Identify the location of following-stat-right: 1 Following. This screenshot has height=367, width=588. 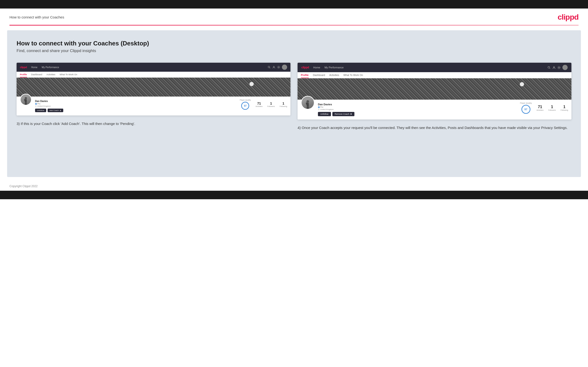
(564, 108).